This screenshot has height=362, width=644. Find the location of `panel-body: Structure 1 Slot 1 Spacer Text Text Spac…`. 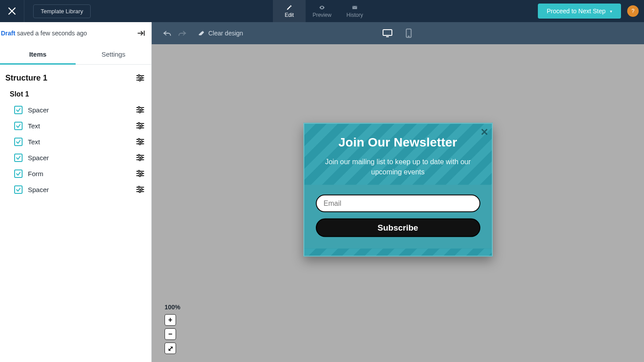

panel-body: Structure 1 Slot 1 Spacer Text Text Spac… is located at coordinates (76, 131).